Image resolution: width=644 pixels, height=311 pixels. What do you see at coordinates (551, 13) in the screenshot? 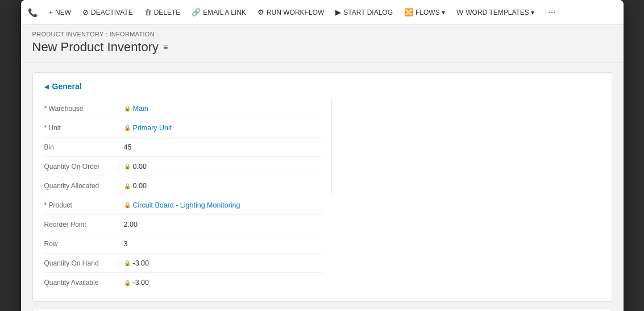
I see `more-options-button: ···` at bounding box center [551, 13].